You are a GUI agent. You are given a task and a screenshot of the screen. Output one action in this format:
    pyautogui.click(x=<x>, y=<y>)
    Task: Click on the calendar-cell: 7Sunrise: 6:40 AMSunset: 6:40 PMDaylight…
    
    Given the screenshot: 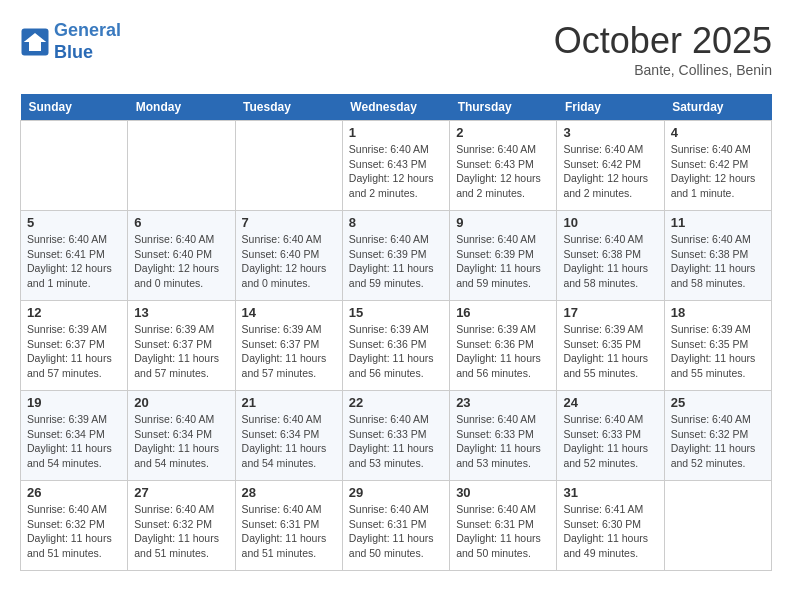 What is the action you would take?
    pyautogui.click(x=288, y=256)
    